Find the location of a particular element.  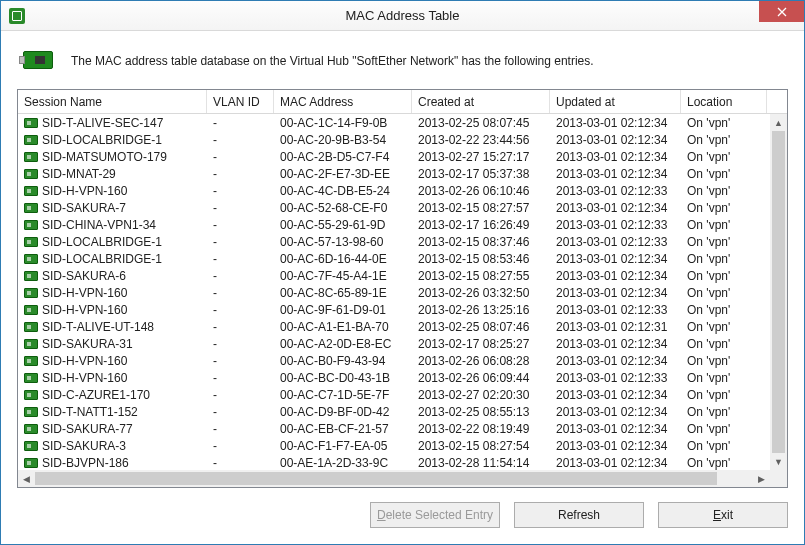

cell-created-at: 2013-02-26 06:09:44 is located at coordinates (481, 378).